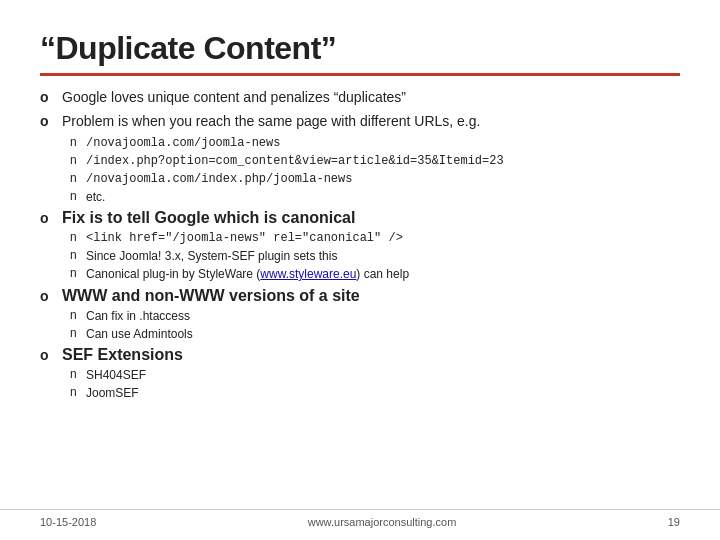 The height and width of the screenshot is (540, 720). Describe the element at coordinates (375, 394) in the screenshot. I see `sef-bullet-2: n JoomSEF` at that location.